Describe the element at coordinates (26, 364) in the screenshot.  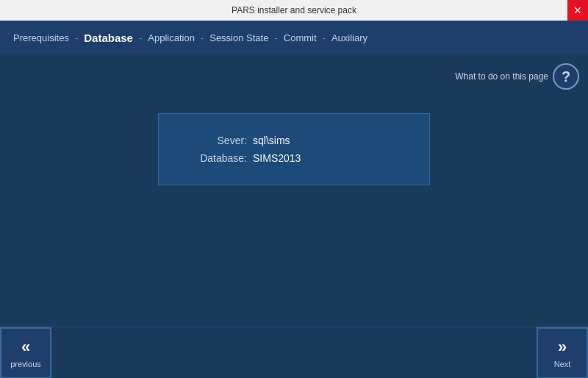
I see `previous-label: previous` at that location.